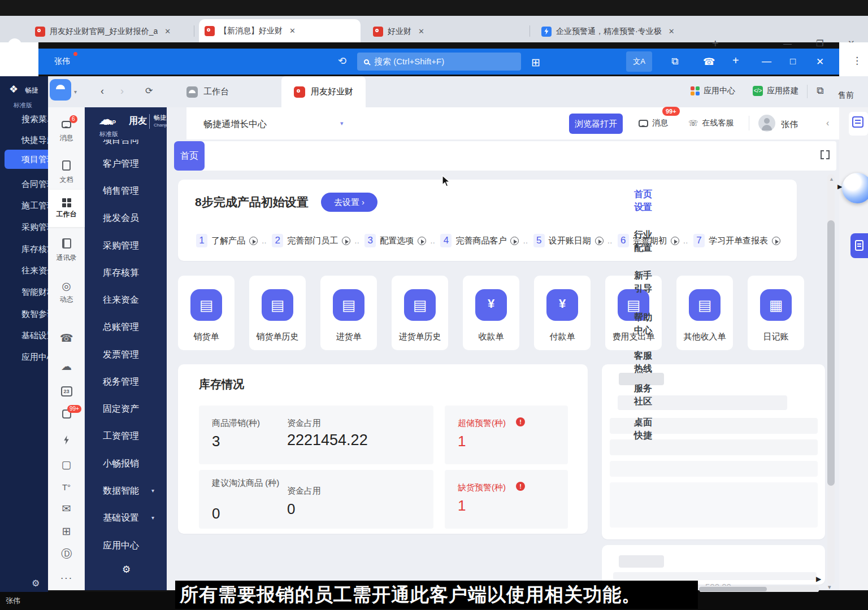 The height and width of the screenshot is (610, 868). Describe the element at coordinates (67, 131) in the screenshot. I see `rail-item-messages: 消息 6` at that location.